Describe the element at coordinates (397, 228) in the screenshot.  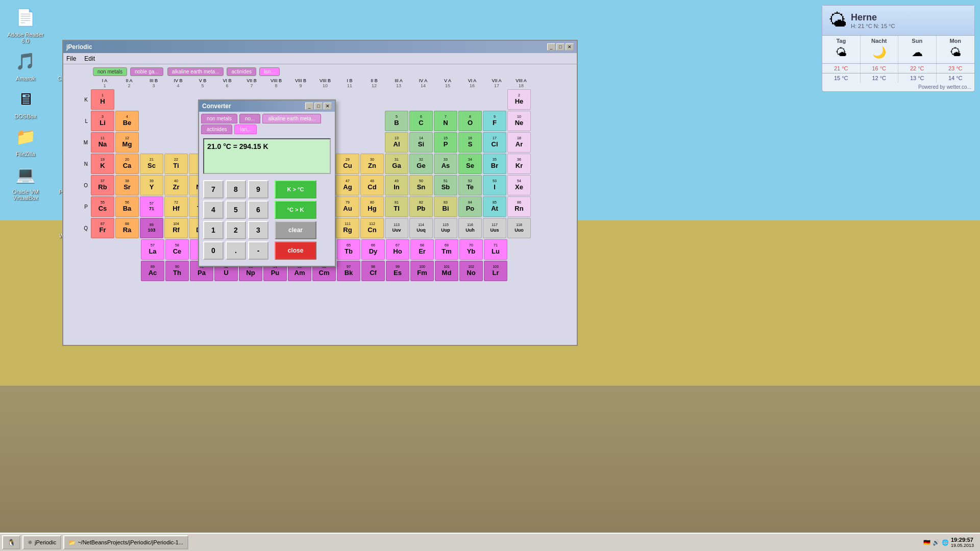
I see `element-Uut: 113Uuv` at that location.